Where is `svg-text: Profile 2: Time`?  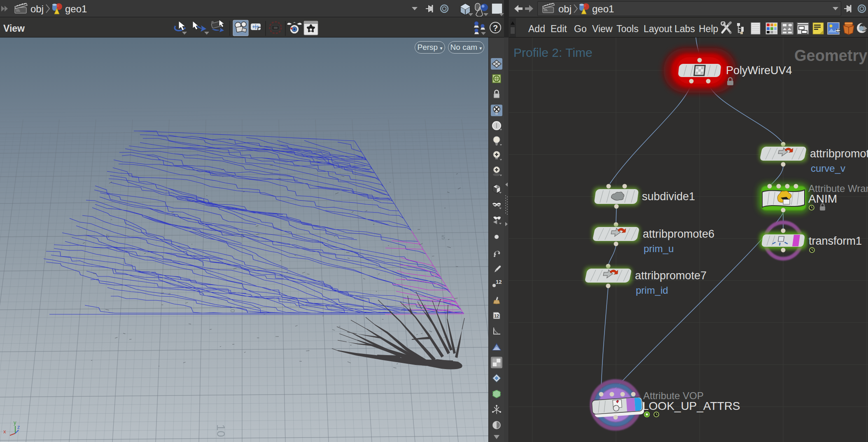 svg-text: Profile 2: Time is located at coordinates (553, 53).